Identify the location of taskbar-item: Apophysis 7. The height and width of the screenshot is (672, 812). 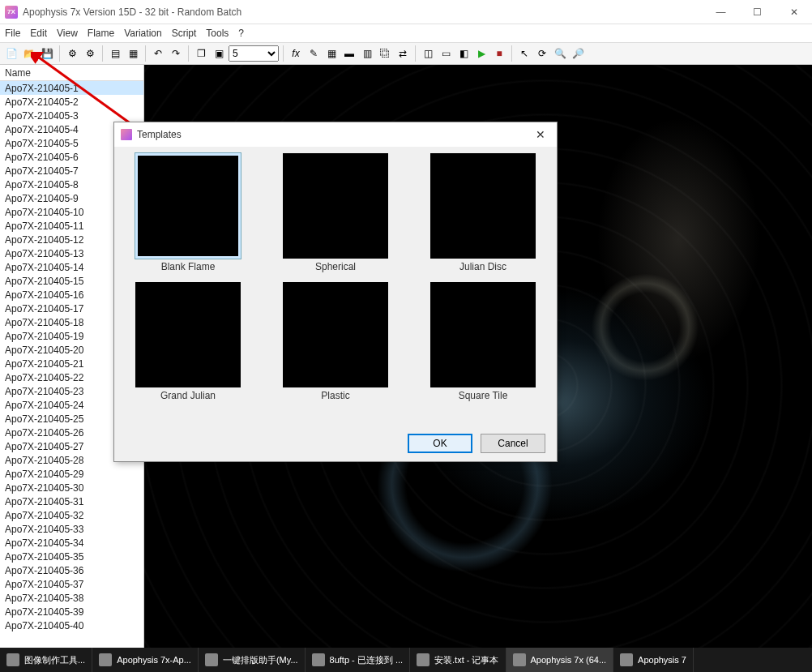
(653, 660).